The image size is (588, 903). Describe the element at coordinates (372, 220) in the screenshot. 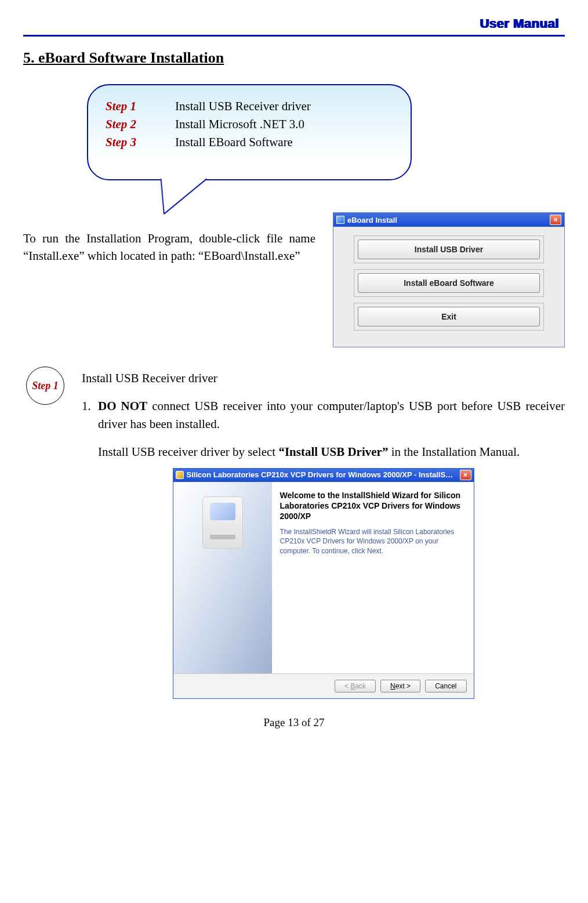

I see `install-dialog-title: eBoard Install` at that location.